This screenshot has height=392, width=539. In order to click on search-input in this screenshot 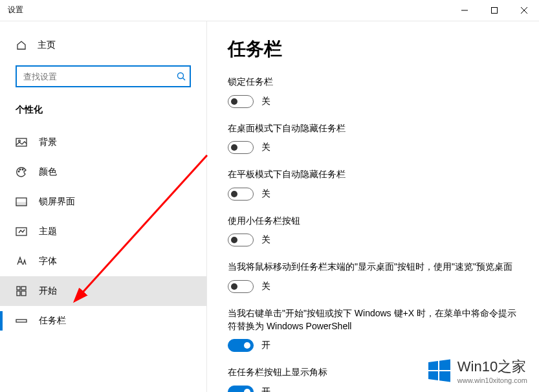, I will do `click(104, 76)`.